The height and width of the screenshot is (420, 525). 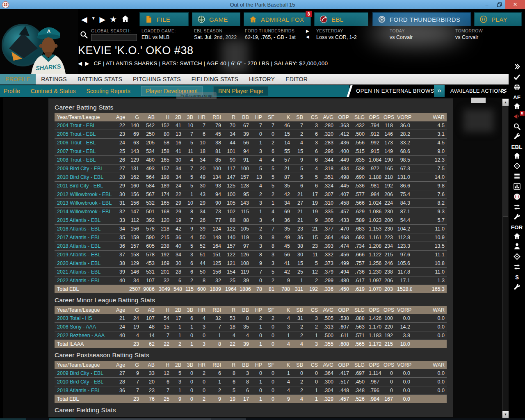 What do you see at coordinates (84, 255) in the screenshot?
I see `year-team-link: 2019 Atlantis - EBL` at bounding box center [84, 255].